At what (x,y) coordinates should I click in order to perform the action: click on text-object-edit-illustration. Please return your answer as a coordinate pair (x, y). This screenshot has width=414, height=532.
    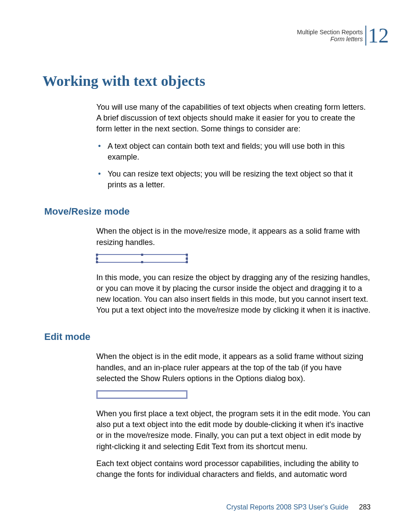
    Looking at the image, I should click on (142, 395).